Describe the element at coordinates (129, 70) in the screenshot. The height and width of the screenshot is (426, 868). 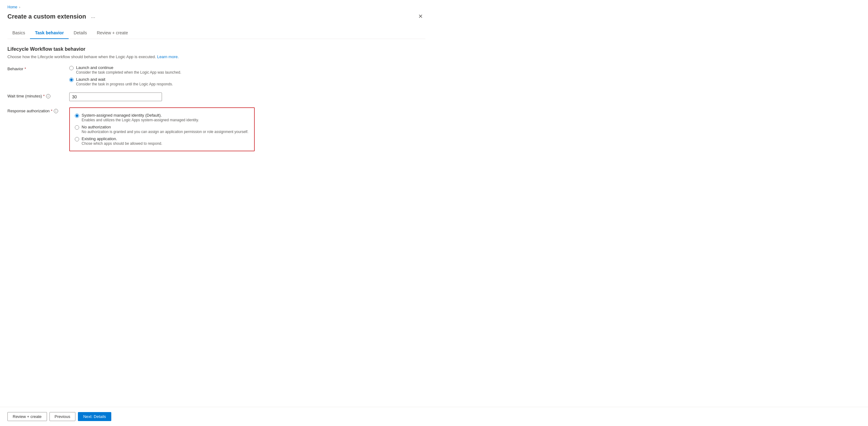
I see `behavior-label-launch-continue: Launch and continue Consider the task co…` at that location.